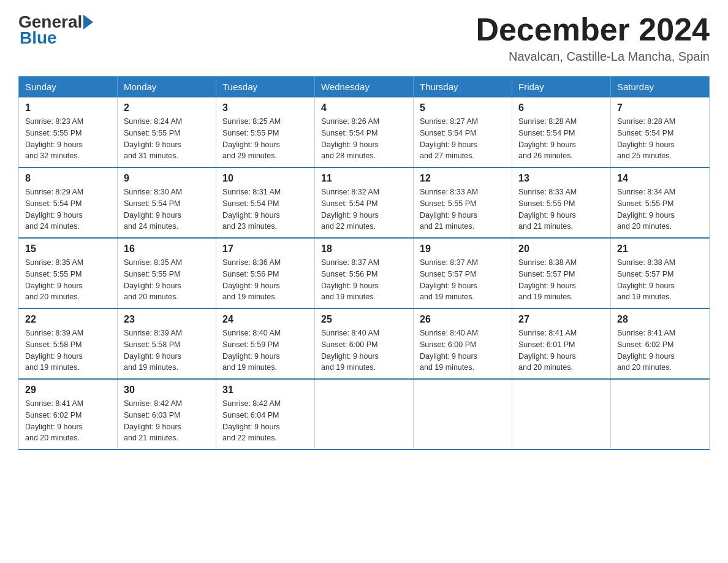 This screenshot has height=563, width=728. Describe the element at coordinates (56, 30) in the screenshot. I see `logo: General Blue` at that location.